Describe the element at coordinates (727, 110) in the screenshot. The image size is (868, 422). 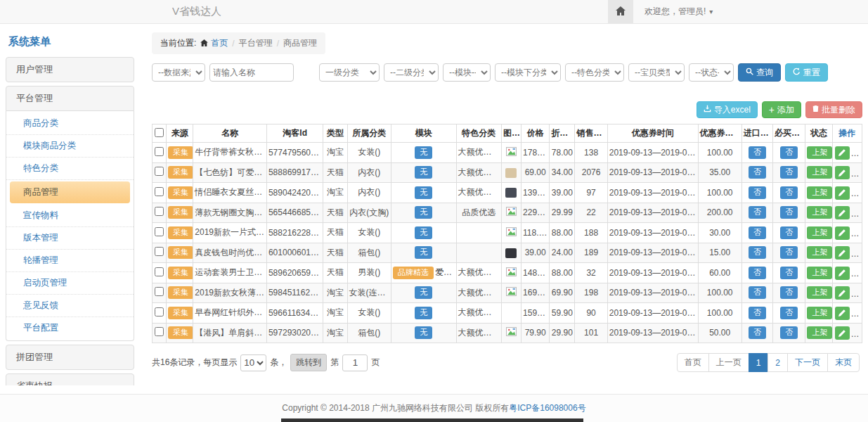
I see `import-excel-button: 导入excel` at that location.